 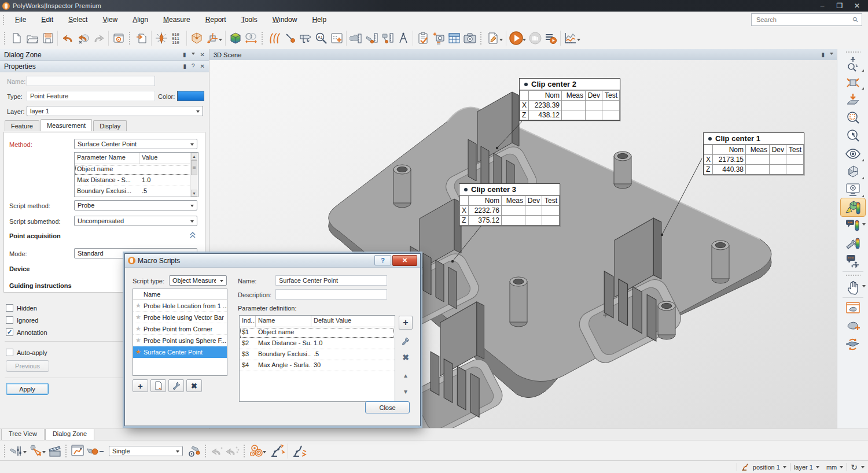 What do you see at coordinates (66, 125) in the screenshot?
I see `tab-measurement: Measurement` at bounding box center [66, 125].